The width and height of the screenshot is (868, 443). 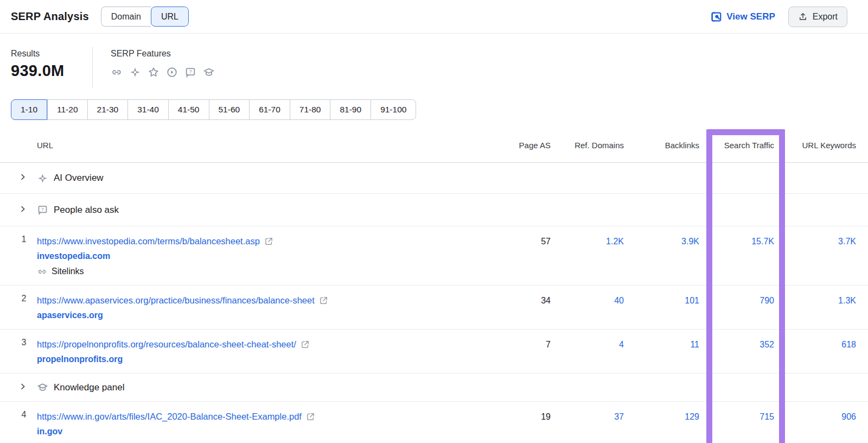 What do you see at coordinates (434, 422) in the screenshot?
I see `table-row-result-4: 4 https://www.in.gov/arts/files/IAC_2020…` at bounding box center [434, 422].